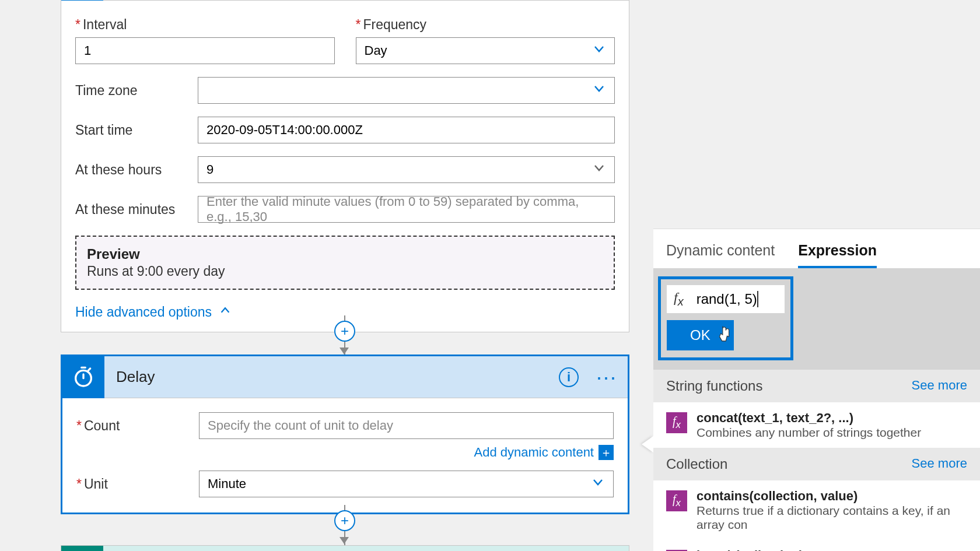 This screenshot has width=980, height=551. I want to click on see-more-collection: See more, so click(939, 464).